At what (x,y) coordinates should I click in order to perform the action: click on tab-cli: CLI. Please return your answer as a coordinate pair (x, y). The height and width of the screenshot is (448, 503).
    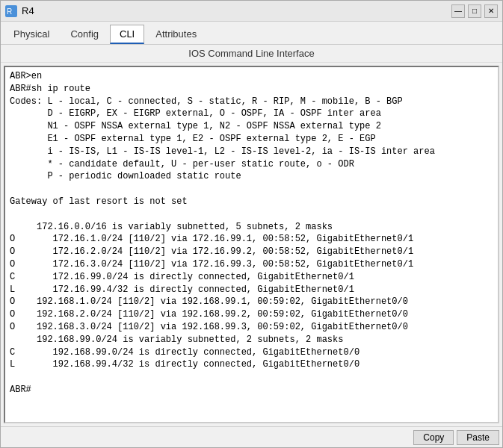
    Looking at the image, I should click on (127, 34).